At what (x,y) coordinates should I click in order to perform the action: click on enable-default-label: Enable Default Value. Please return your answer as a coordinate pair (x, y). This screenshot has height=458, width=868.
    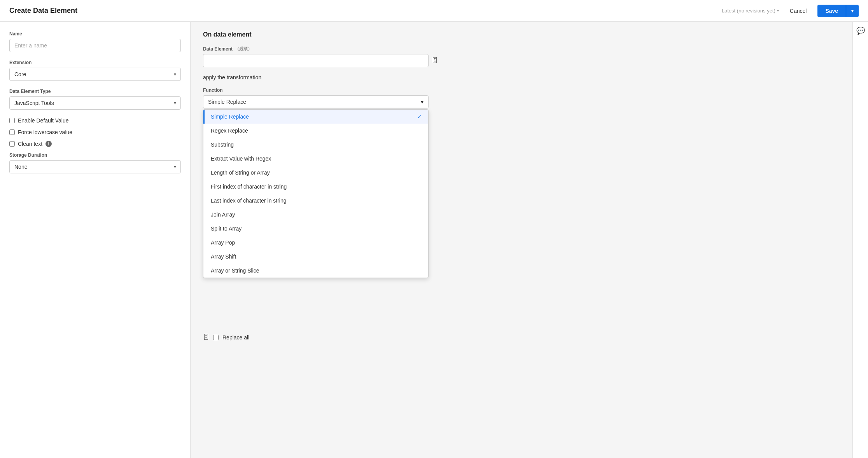
    Looking at the image, I should click on (44, 121).